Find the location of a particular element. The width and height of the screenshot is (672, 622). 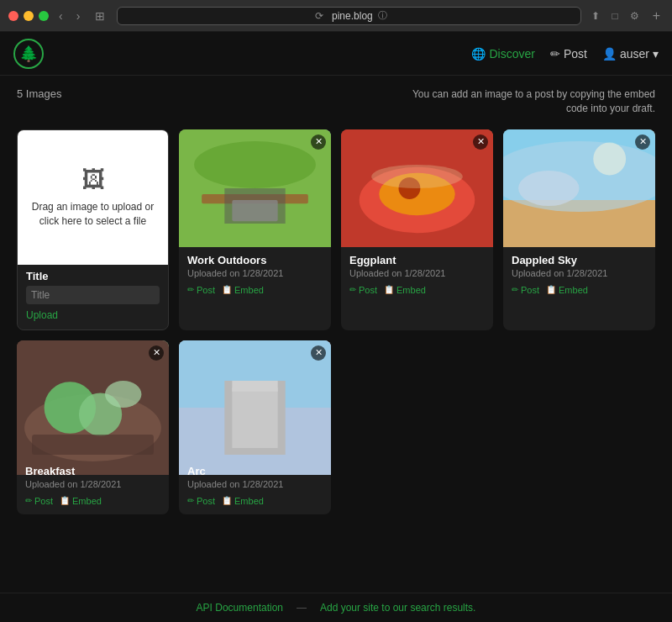

reload-button: ⟳ is located at coordinates (319, 16).